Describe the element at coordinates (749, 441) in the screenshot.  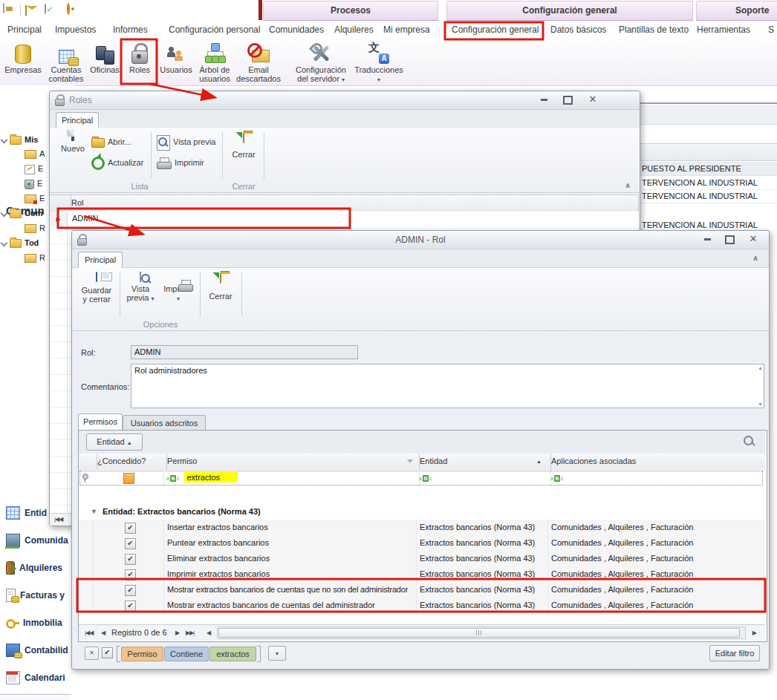
I see `search-icon` at that location.